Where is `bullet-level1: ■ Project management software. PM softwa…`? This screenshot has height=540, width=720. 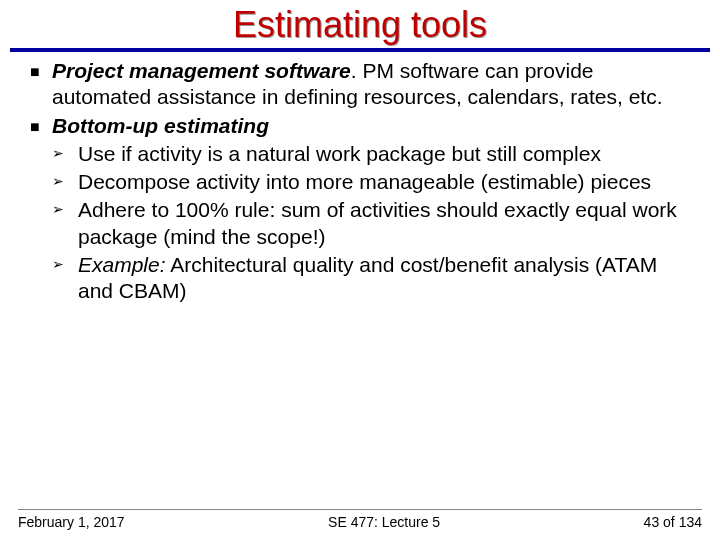 bullet-level1: ■ Project management software. PM softwa… is located at coordinates (360, 84).